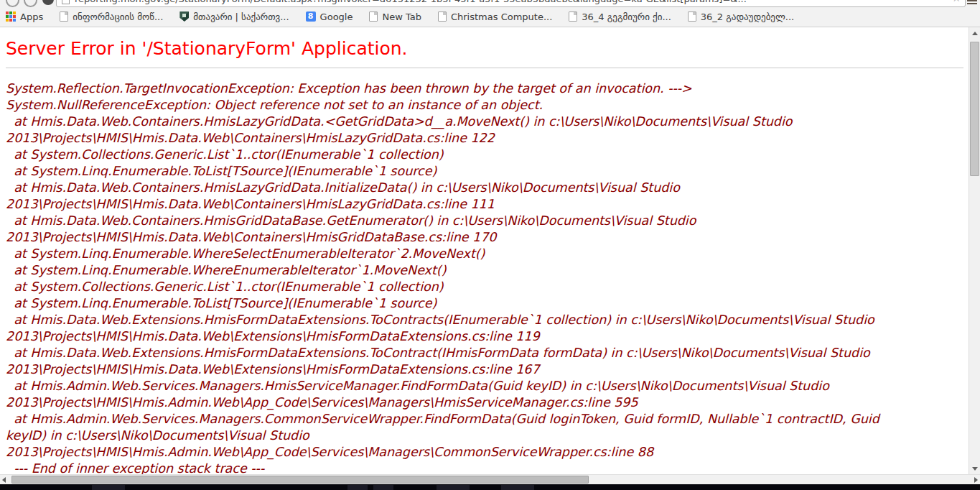 The image size is (980, 490). What do you see at coordinates (395, 17) in the screenshot?
I see `bookmark-item: New Tab` at bounding box center [395, 17].